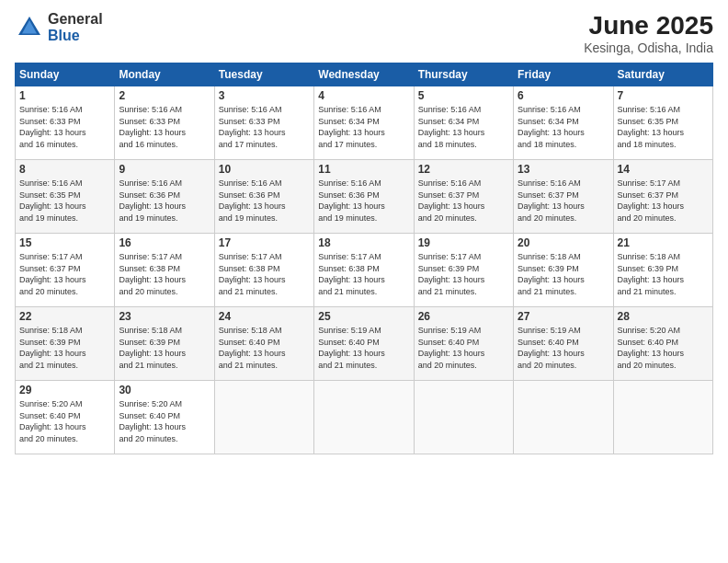 The width and height of the screenshot is (728, 563). I want to click on day-header-friday: Friday, so click(563, 75).